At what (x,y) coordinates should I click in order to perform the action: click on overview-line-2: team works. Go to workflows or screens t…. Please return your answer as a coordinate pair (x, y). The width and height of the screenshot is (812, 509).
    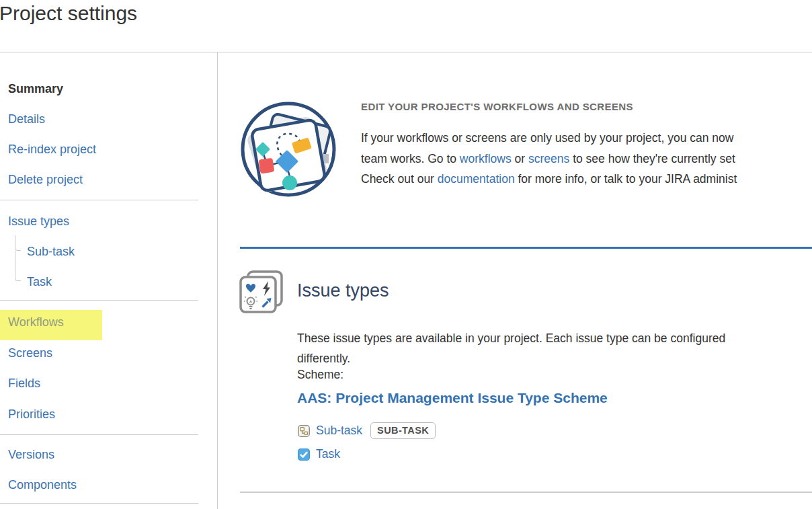
    Looking at the image, I should click on (549, 159).